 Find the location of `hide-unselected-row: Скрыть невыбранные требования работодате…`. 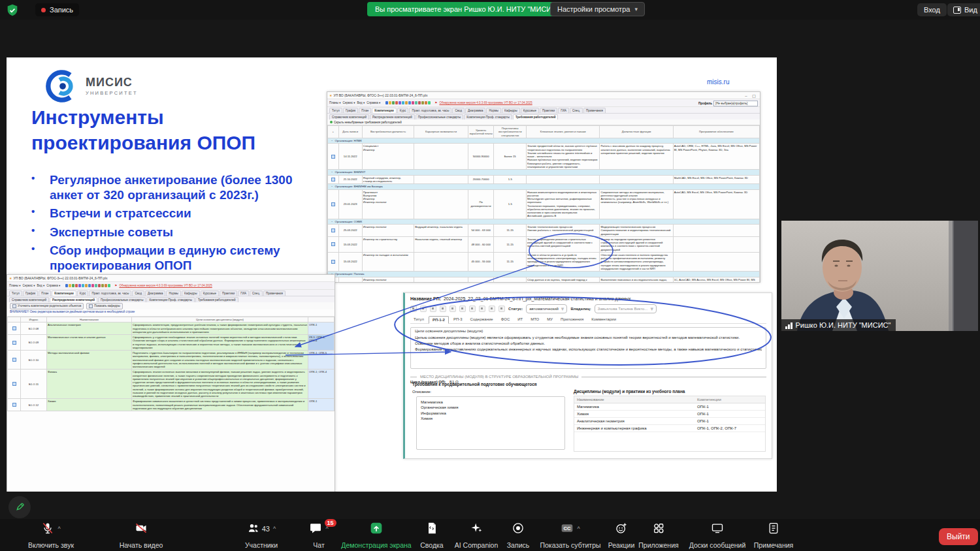

hide-unselected-row: Скрыть невыбранные требования работодате… is located at coordinates (544, 123).